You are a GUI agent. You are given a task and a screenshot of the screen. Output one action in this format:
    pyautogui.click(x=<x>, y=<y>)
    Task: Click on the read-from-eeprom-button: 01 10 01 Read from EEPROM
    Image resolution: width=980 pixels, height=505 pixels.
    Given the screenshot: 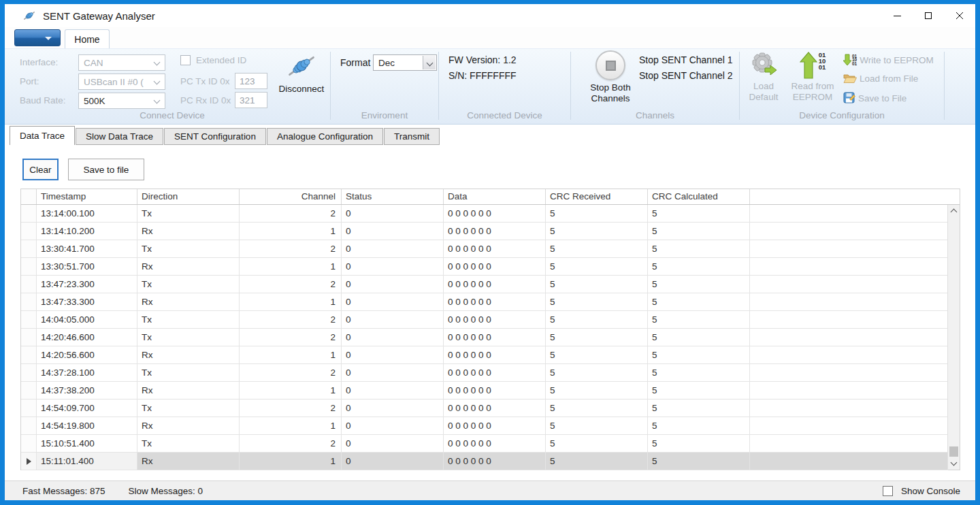 What is the action you would take?
    pyautogui.click(x=813, y=78)
    